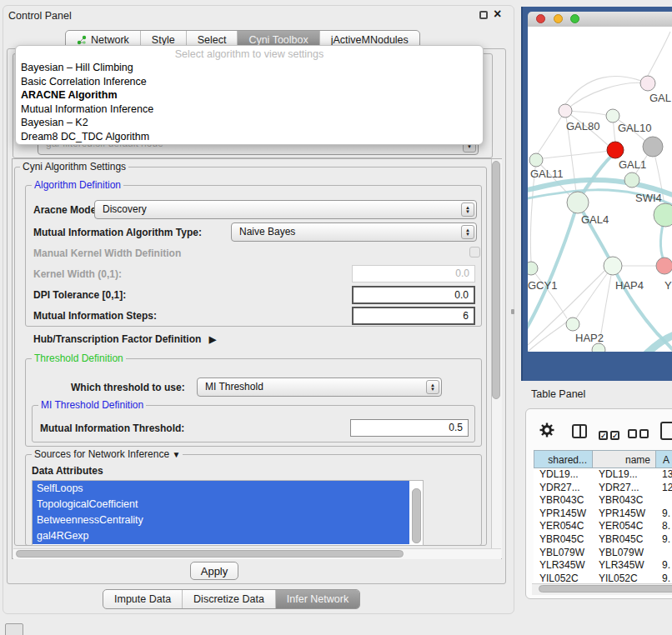  Describe the element at coordinates (319, 387) in the screenshot. I see `which-threshold-combo: MI Threshold ▲▼` at that location.